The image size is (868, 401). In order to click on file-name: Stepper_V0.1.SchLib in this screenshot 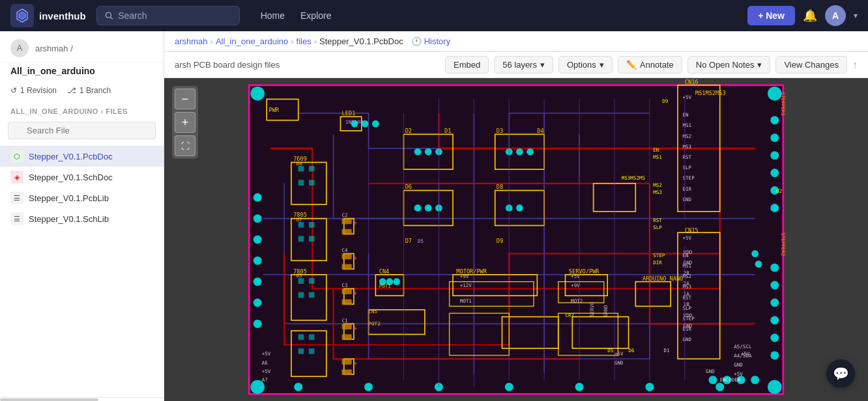, I will do `click(69, 219)`.